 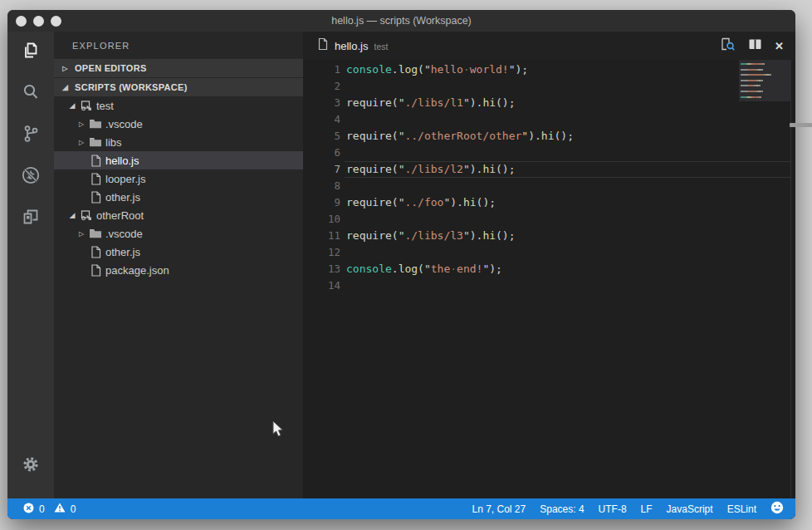 I want to click on minimize-window-button, so click(x=38, y=22).